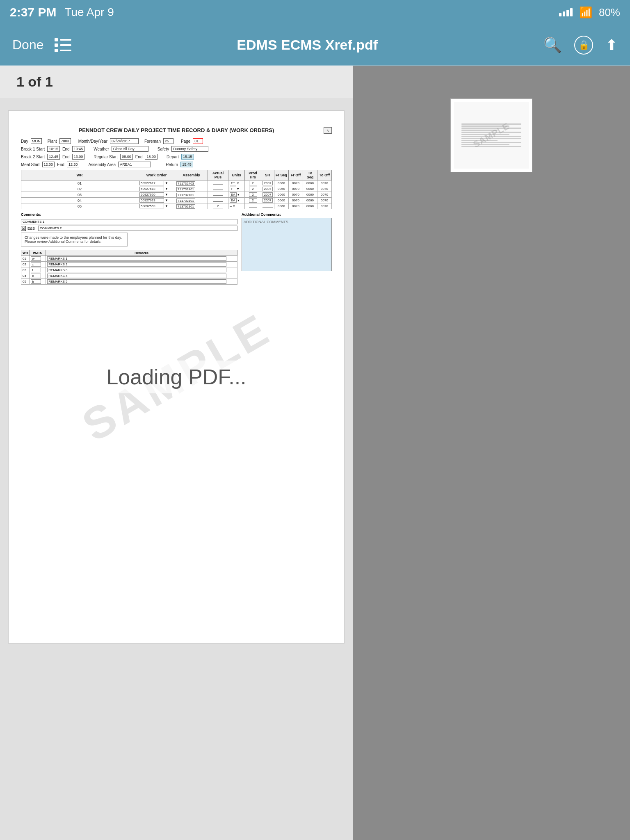 The height and width of the screenshot is (840, 630). I want to click on col-toseg: To Seg, so click(310, 176).